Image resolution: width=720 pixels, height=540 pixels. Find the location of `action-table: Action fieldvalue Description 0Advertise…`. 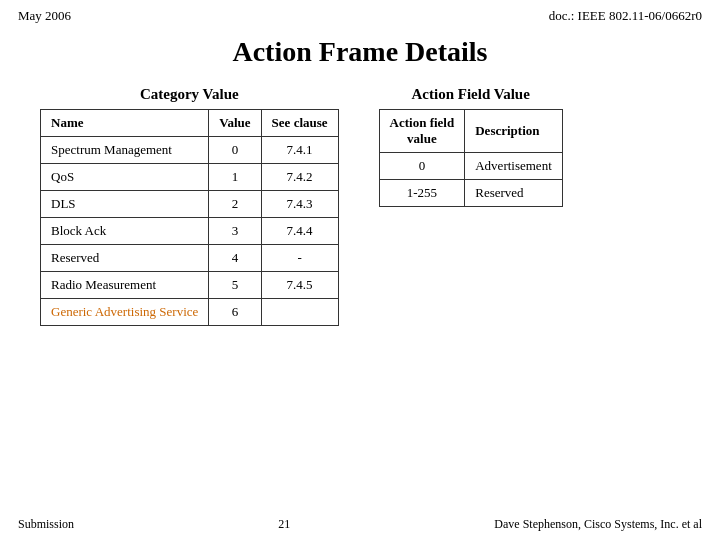

action-table: Action fieldvalue Description 0Advertise… is located at coordinates (471, 158).